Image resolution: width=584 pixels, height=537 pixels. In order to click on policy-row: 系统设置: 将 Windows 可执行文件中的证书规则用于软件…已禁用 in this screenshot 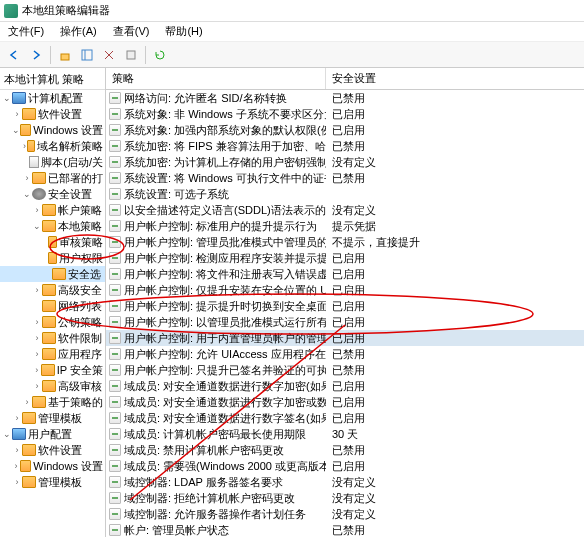, I will do `click(345, 178)`.